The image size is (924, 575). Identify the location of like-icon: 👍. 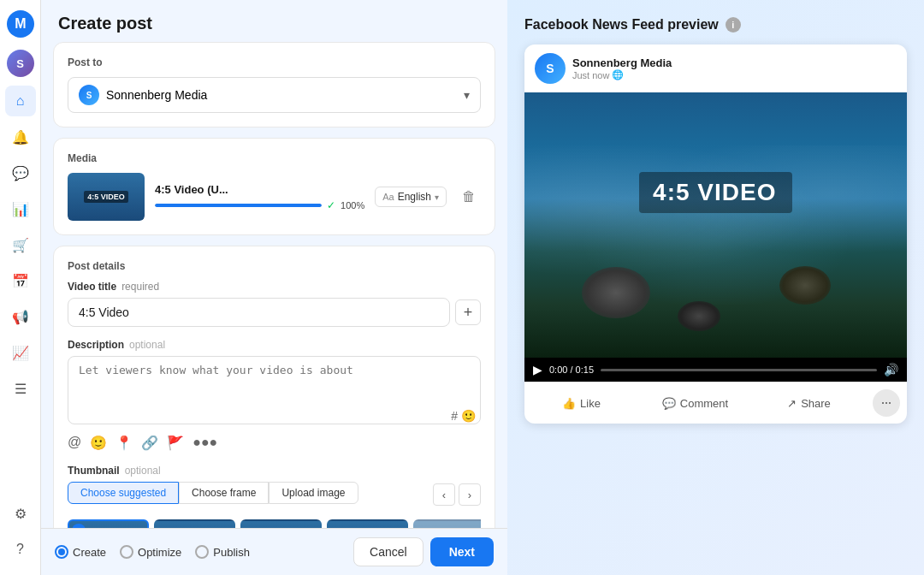
(569, 404).